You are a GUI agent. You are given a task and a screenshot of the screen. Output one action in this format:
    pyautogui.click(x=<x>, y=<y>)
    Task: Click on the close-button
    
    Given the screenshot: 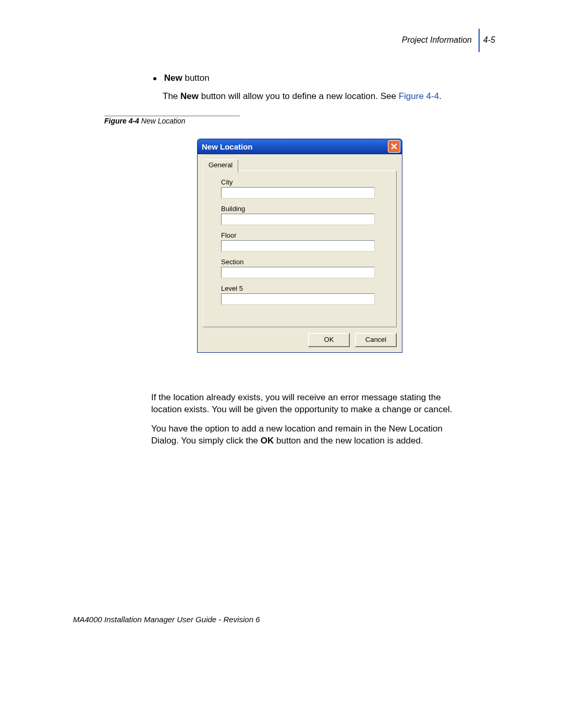 What is the action you would take?
    pyautogui.click(x=394, y=146)
    